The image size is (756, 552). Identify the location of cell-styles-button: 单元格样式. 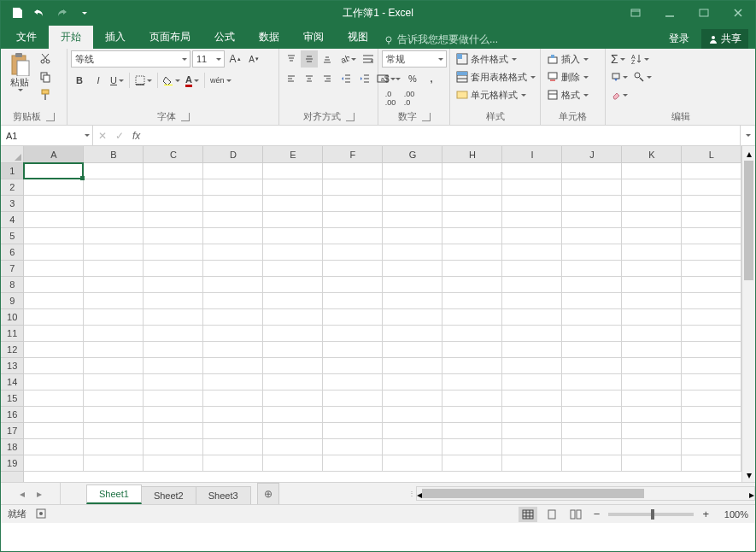
(491, 95).